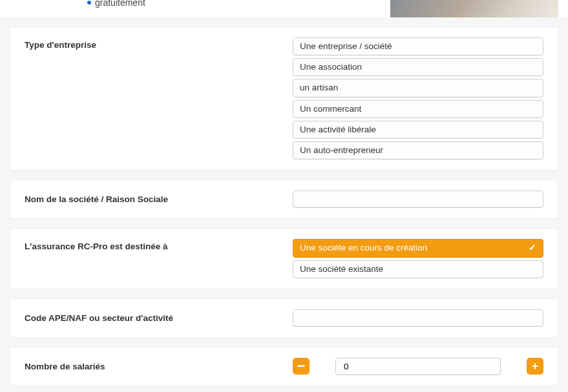 The image size is (568, 392). I want to click on hero-bullet-line: gratuitement, so click(116, 4).